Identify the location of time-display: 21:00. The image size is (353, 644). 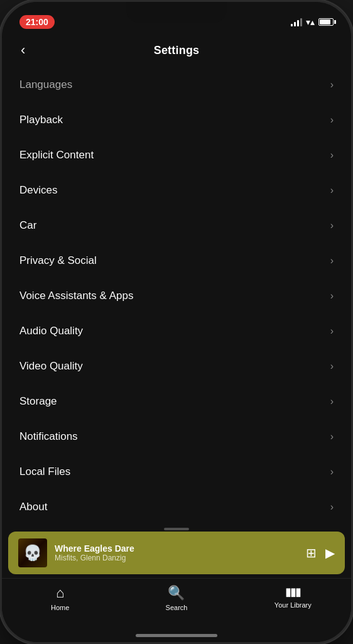
(37, 22).